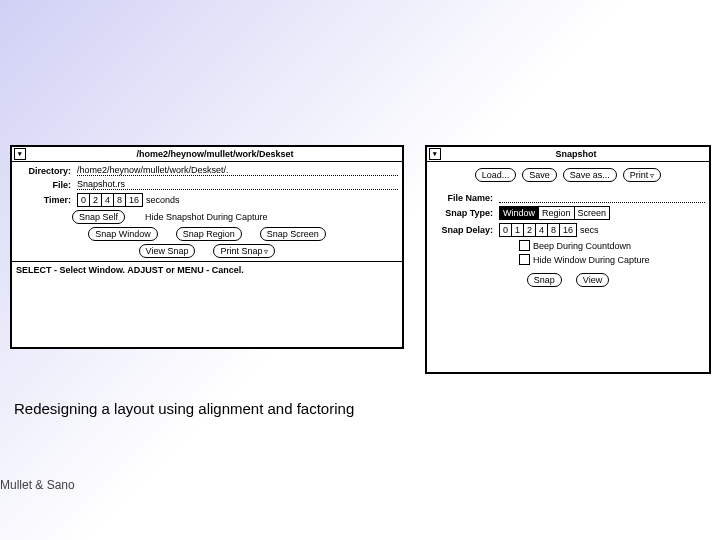  I want to click on save-as-button: Save as..., so click(590, 175).